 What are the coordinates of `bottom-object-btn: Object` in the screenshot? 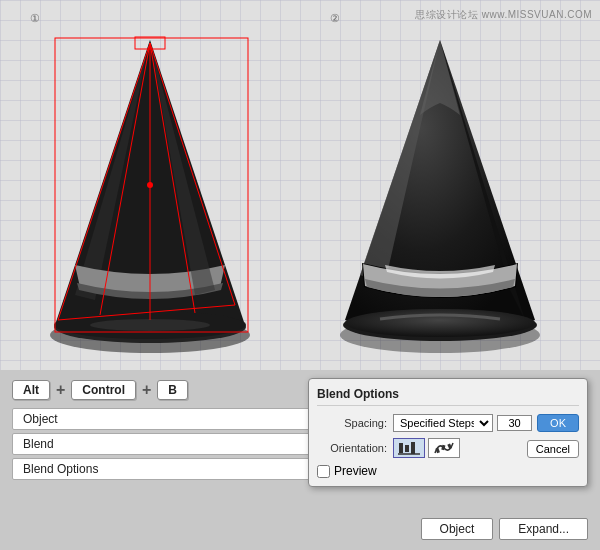 It's located at (458, 529).